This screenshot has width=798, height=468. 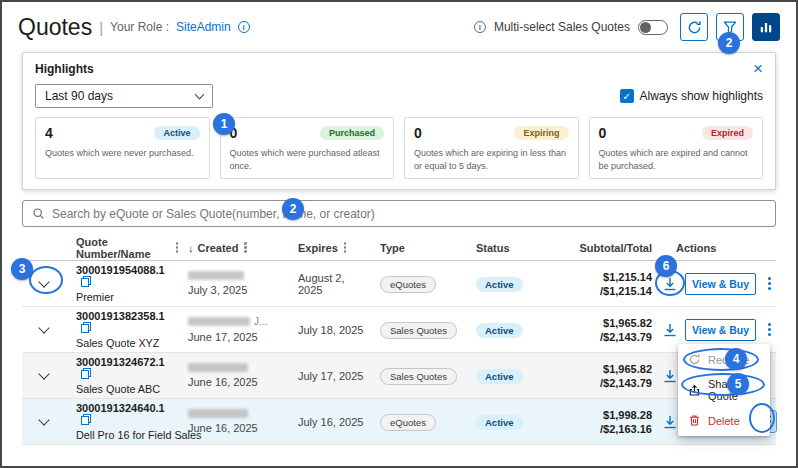 What do you see at coordinates (352, 133) in the screenshot?
I see `purchased-badge: Purchased` at bounding box center [352, 133].